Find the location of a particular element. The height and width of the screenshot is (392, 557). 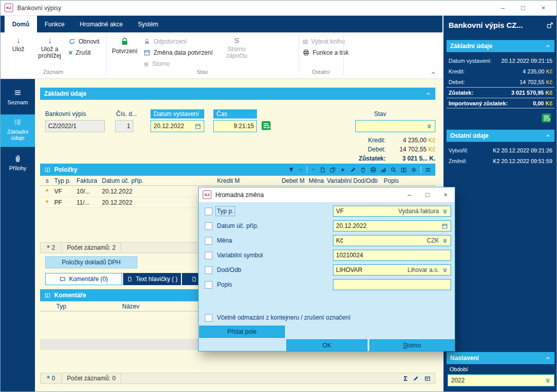

functions-print-button: Funkce a tisk is located at coordinates (325, 53).